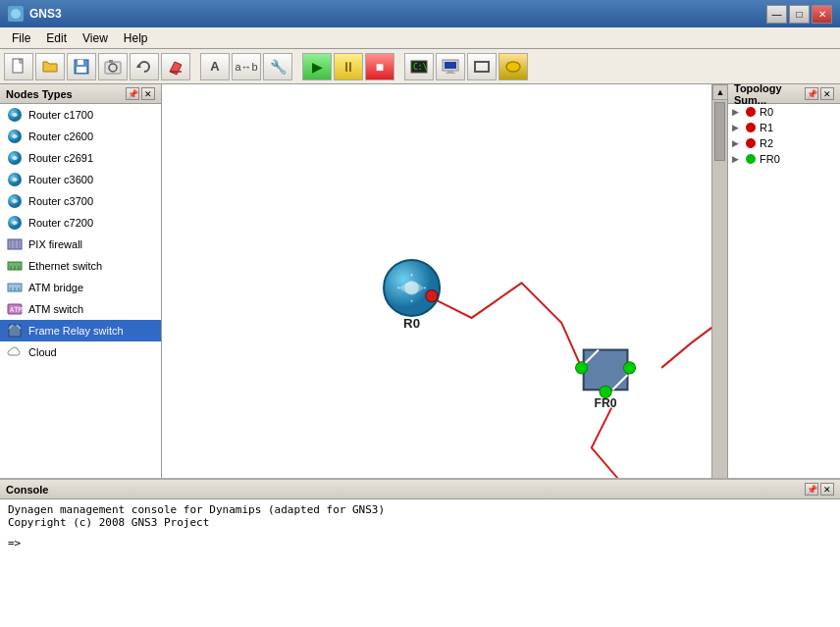 The width and height of the screenshot is (840, 627). Describe the element at coordinates (27, 490) in the screenshot. I see `console-title: Console` at that location.